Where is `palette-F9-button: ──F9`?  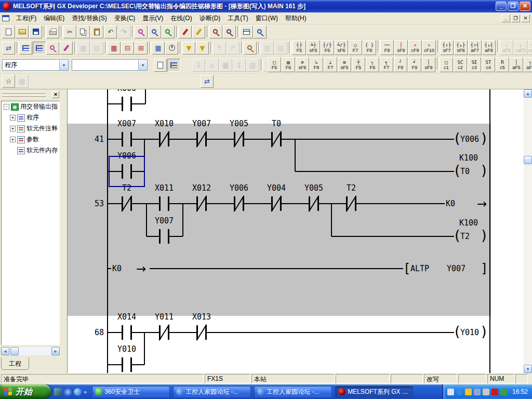
palette-F9-button: ──F9 is located at coordinates (387, 48).